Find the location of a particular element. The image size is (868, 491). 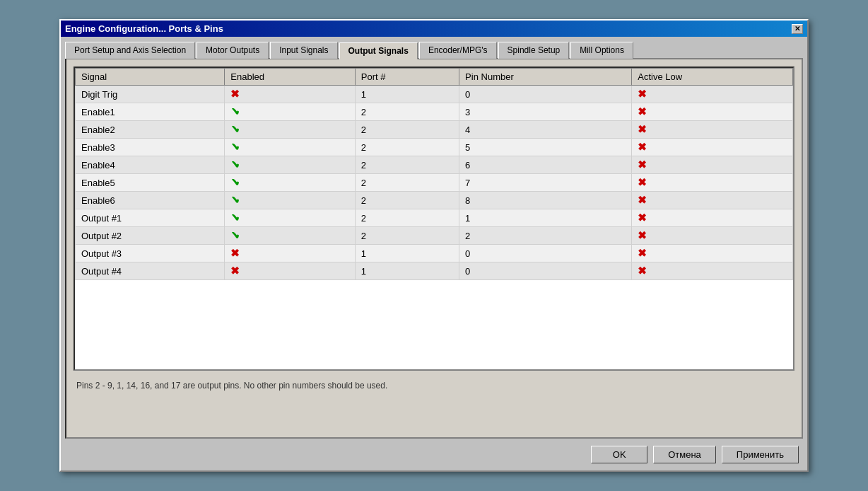

cell-pin-5: 7 is located at coordinates (546, 183).